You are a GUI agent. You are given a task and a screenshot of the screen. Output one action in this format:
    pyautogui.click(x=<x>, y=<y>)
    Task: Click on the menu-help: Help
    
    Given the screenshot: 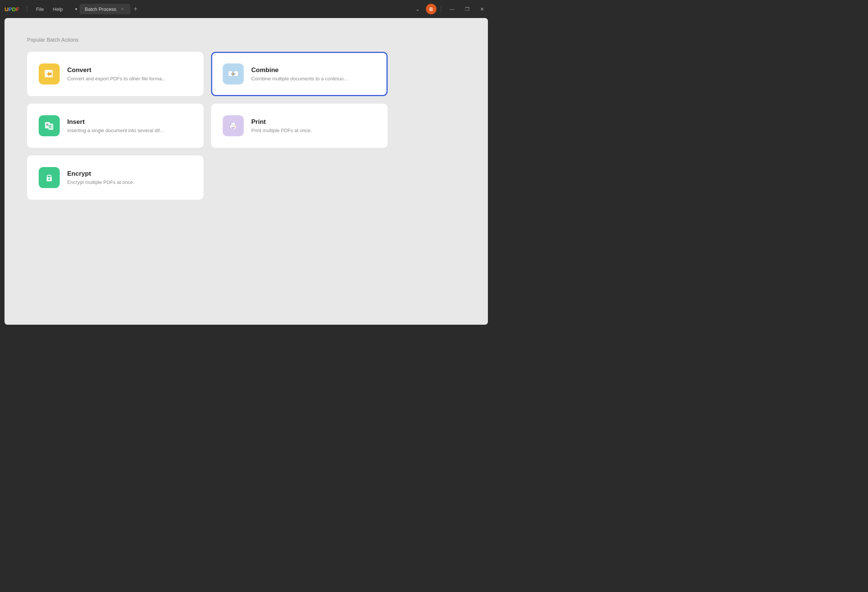 What is the action you would take?
    pyautogui.click(x=58, y=9)
    